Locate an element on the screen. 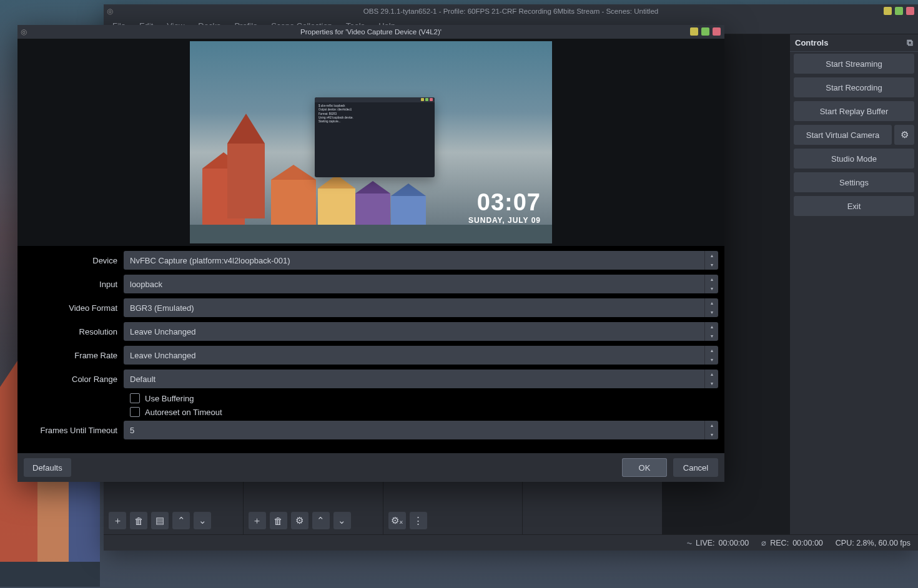 The width and height of the screenshot is (918, 588). preview-content: $ obs-nvfbc loopback Output device: /dev… is located at coordinates (371, 142).